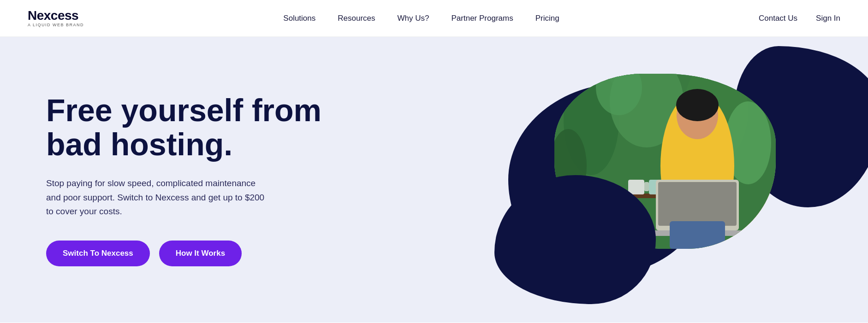  What do you see at coordinates (828, 18) in the screenshot?
I see `nav-sign-in: Sign In` at bounding box center [828, 18].